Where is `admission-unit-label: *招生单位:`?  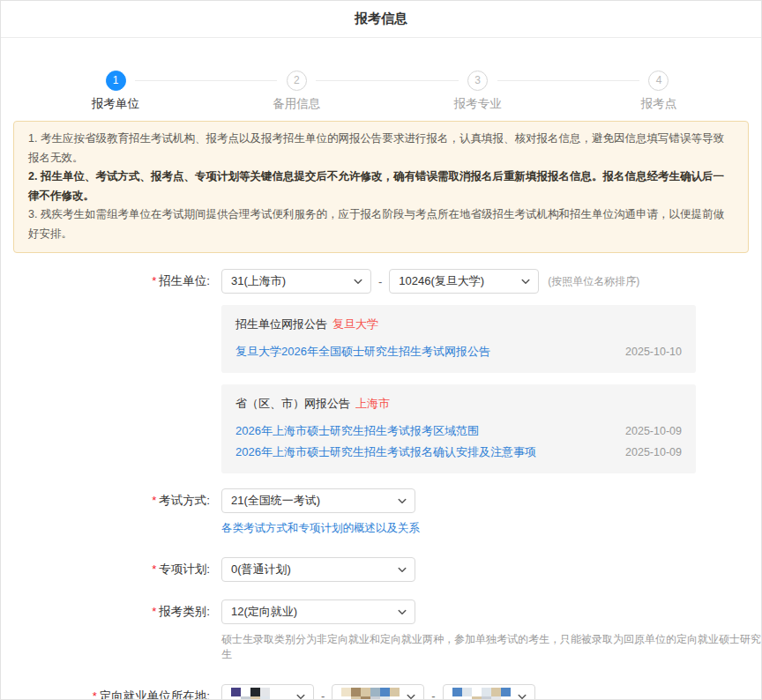
admission-unit-label: *招生单位: is located at coordinates (111, 281).